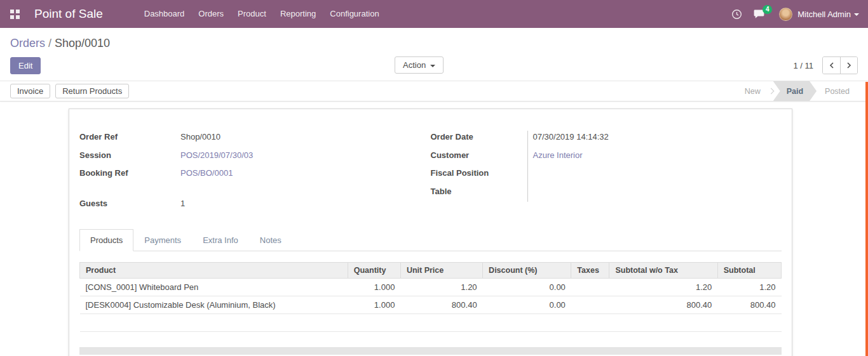 This screenshot has width=868, height=356. Describe the element at coordinates (255, 206) in the screenshot. I see `field-guests: Guests 1` at that location.